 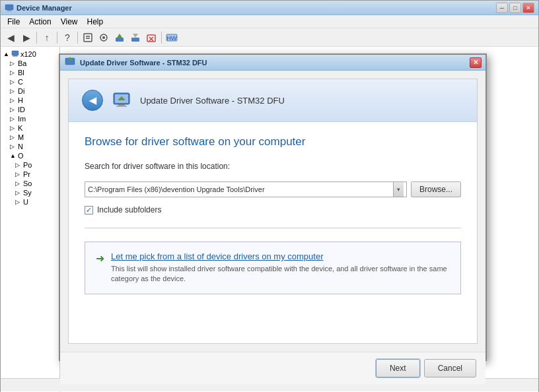 What do you see at coordinates (15, 54) in the screenshot?
I see `computer-icon` at bounding box center [15, 54].